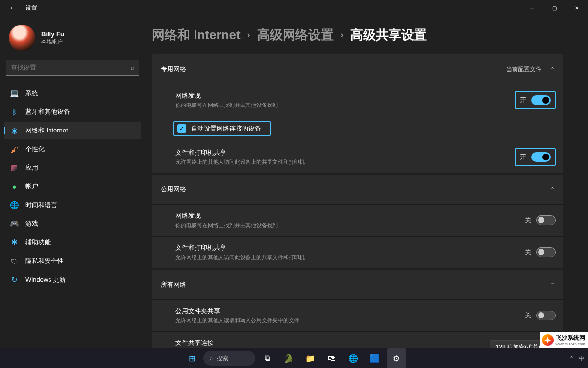 This screenshot has height=368, width=588. What do you see at coordinates (577, 8) in the screenshot?
I see `close-button: ✕` at bounding box center [577, 8].